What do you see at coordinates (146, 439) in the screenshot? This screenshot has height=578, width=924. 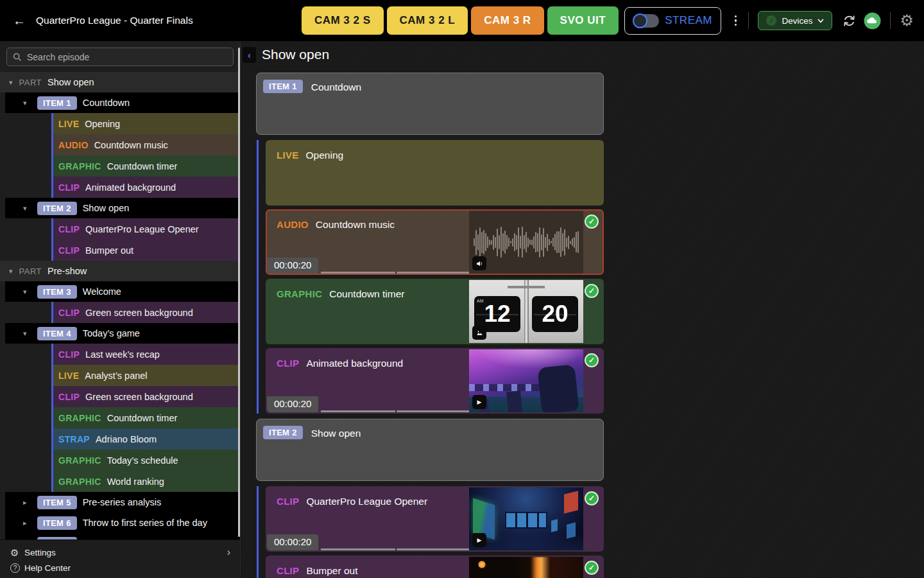 I see `sidebar-asset-row: STRAPAdriano Bloom` at bounding box center [146, 439].